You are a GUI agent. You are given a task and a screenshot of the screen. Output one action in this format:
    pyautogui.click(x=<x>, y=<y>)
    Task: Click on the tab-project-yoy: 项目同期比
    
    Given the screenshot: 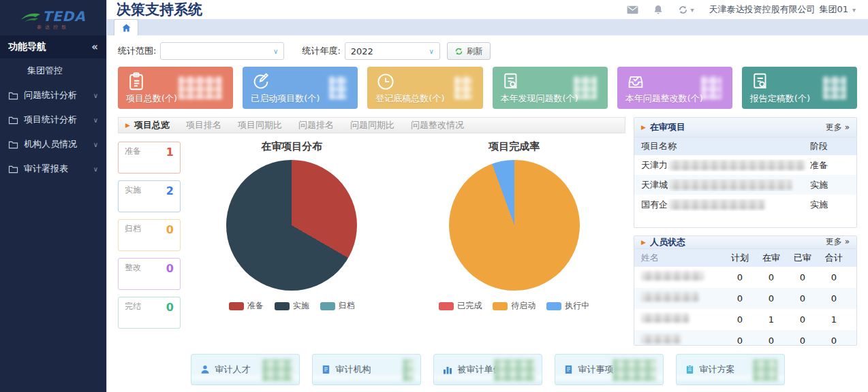 What is the action you would take?
    pyautogui.click(x=260, y=125)
    